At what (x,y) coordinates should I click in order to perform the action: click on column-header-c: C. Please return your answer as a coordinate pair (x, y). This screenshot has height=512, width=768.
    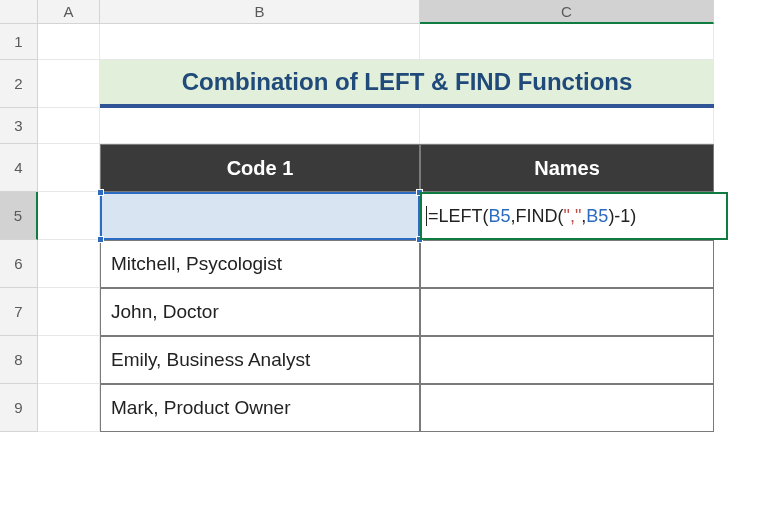
    Looking at the image, I should click on (567, 12).